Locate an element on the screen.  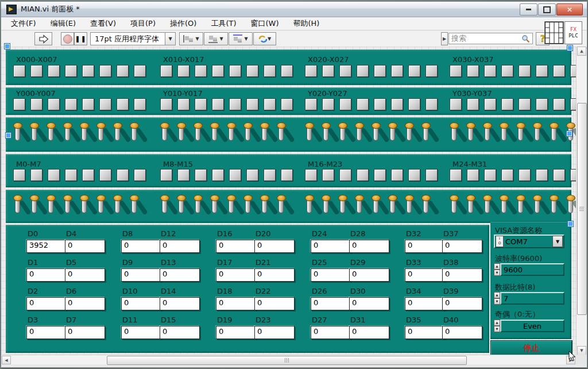
maximize-button is located at coordinates (547, 9).